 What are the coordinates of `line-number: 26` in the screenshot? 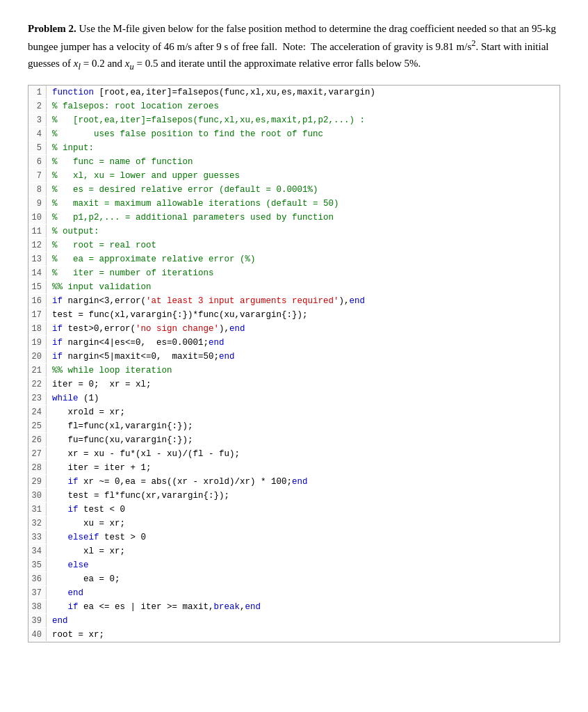 It's located at (38, 439).